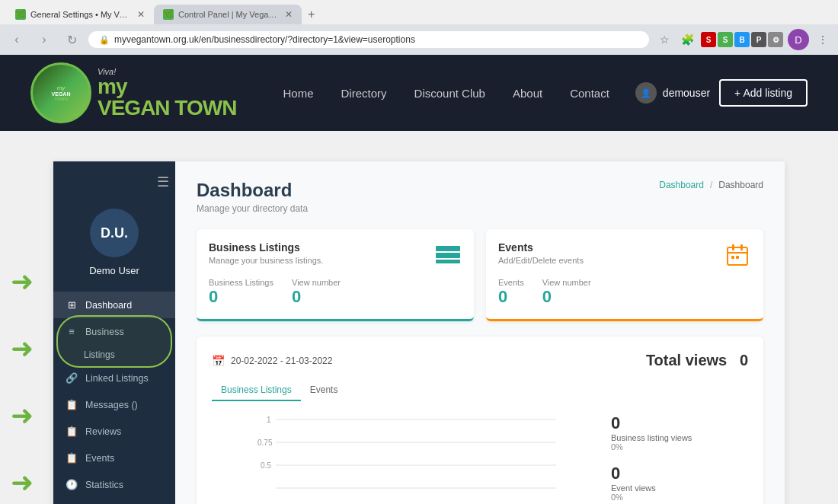 The image size is (838, 504). Describe the element at coordinates (99, 355) in the screenshot. I see `listings-label: Listings` at that location.